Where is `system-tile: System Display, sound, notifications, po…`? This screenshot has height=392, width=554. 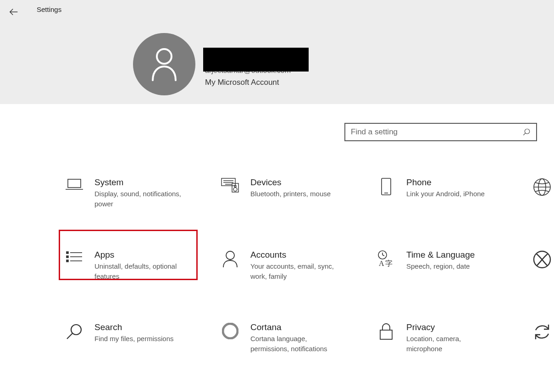 system-tile: System Display, sound, notifications, po… is located at coordinates (137, 193).